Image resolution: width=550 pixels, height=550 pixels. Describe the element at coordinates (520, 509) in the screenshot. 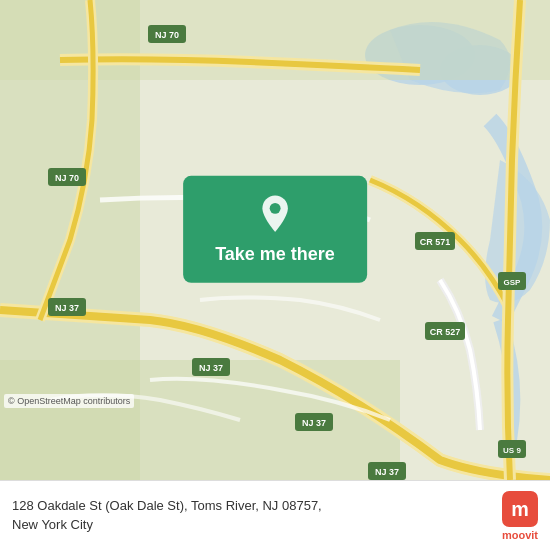

I see `svg-text: m` at that location.